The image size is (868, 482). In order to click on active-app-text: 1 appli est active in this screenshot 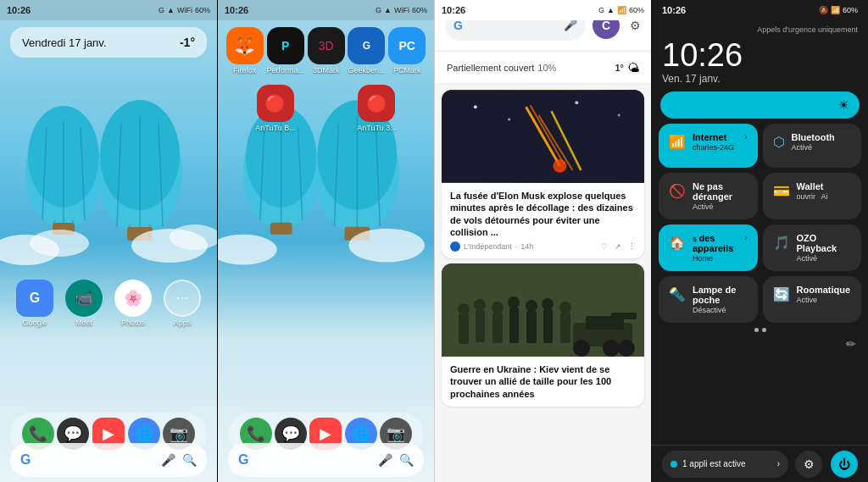, I will do `click(714, 464)`.